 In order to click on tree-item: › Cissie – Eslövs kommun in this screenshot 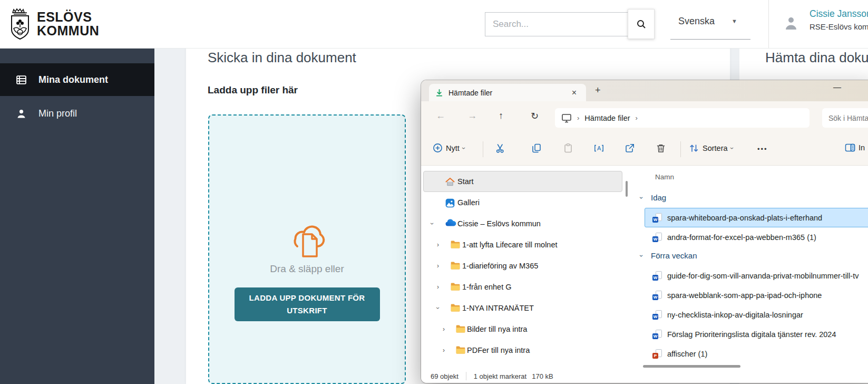, I will do `click(523, 224)`.